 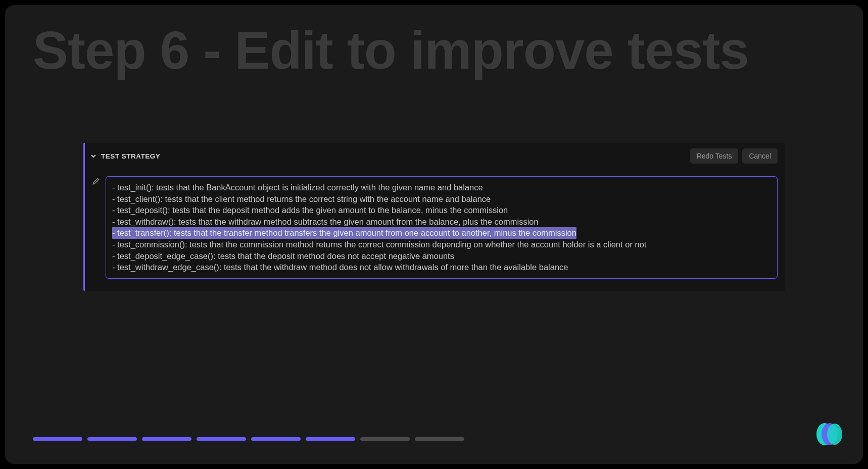 I want to click on chevron-down-icon, so click(x=93, y=156).